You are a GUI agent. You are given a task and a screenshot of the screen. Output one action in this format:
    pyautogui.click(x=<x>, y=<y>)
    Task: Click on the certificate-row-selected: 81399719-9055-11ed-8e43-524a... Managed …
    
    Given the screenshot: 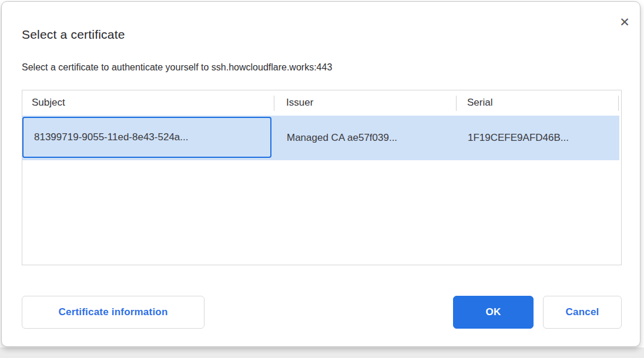 What is the action you would take?
    pyautogui.click(x=321, y=138)
    